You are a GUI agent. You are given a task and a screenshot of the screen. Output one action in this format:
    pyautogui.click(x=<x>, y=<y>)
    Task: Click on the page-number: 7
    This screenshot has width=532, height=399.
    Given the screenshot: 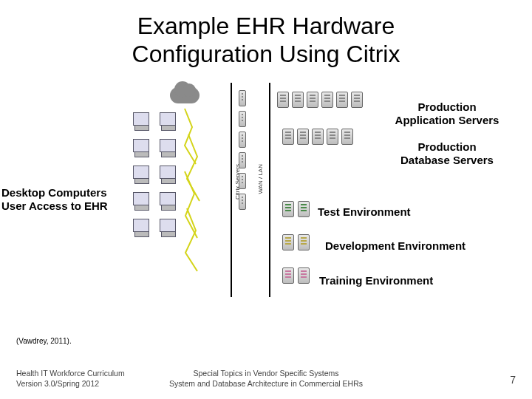 What is the action you would take?
    pyautogui.click(x=513, y=380)
    